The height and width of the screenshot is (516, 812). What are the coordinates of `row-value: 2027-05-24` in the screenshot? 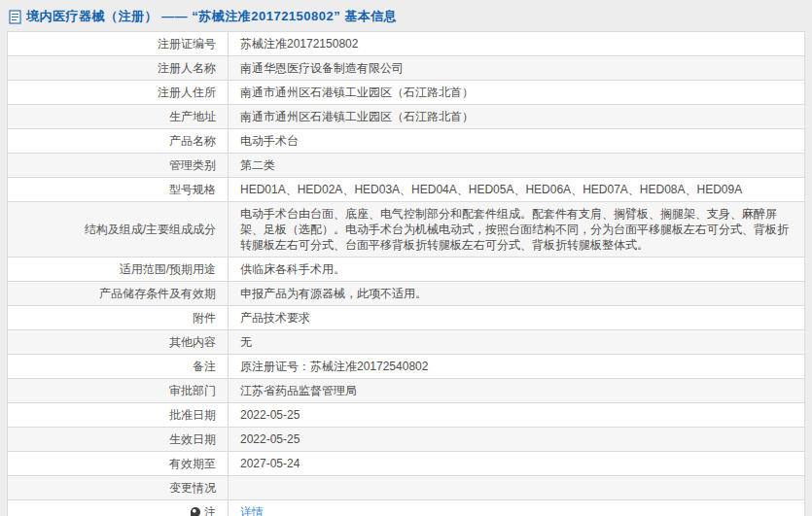 It's located at (517, 464).